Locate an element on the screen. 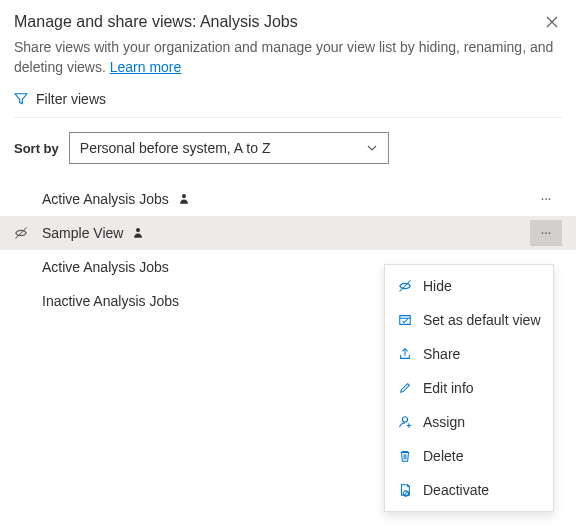 The height and width of the screenshot is (528, 576). chevron-down-icon is located at coordinates (372, 148).